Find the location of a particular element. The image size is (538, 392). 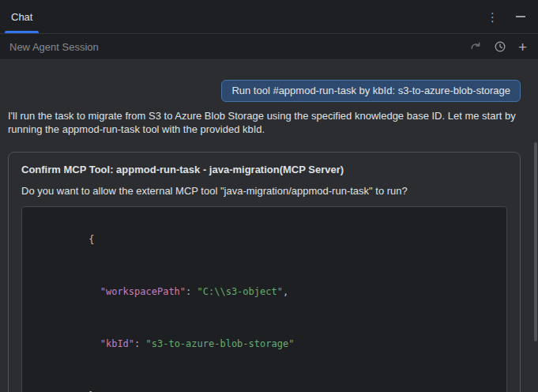

json-value-kbid: "s3-to-azure-blob-storage" is located at coordinates (220, 344).